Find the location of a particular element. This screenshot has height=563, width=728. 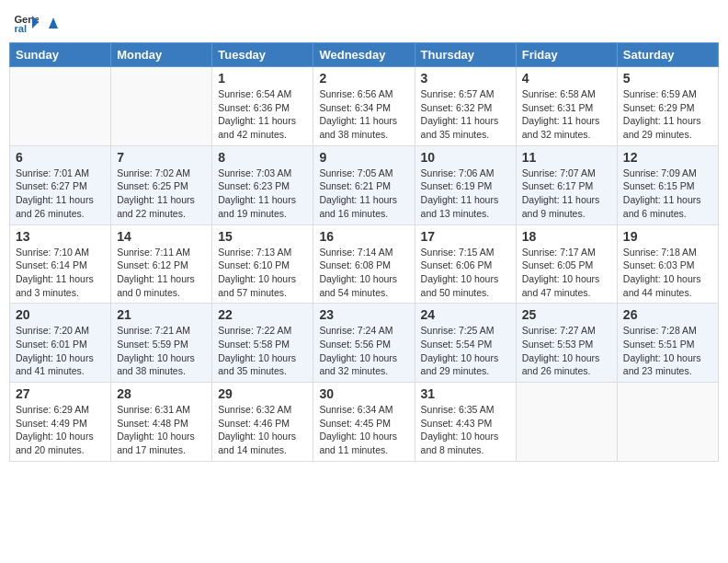

day-number: 12 is located at coordinates (667, 157).